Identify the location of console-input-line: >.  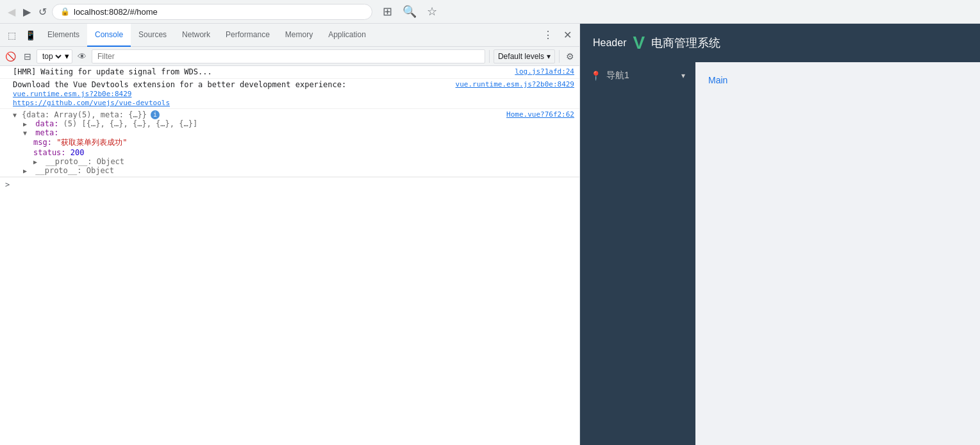
(290, 185).